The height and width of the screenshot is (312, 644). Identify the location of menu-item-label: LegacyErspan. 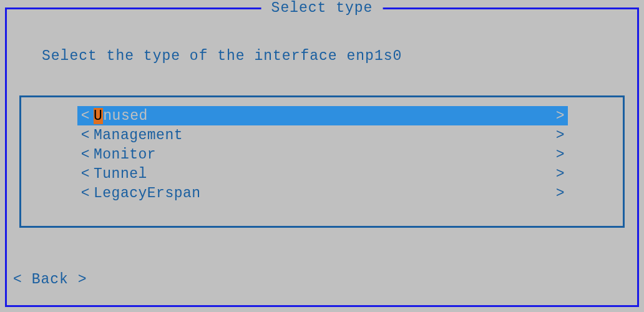
(323, 193).